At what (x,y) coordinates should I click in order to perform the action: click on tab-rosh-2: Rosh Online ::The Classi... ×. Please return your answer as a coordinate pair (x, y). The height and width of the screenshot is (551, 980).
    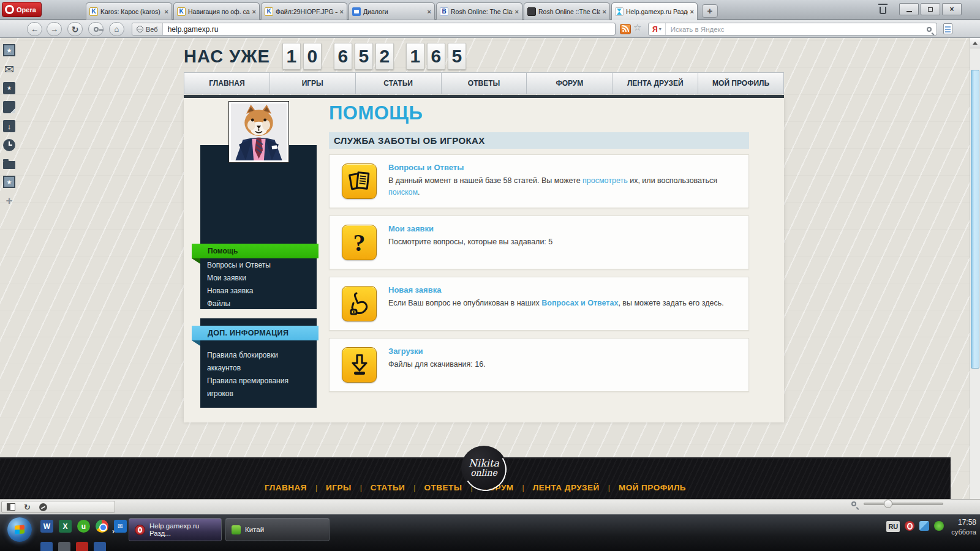
    Looking at the image, I should click on (567, 11).